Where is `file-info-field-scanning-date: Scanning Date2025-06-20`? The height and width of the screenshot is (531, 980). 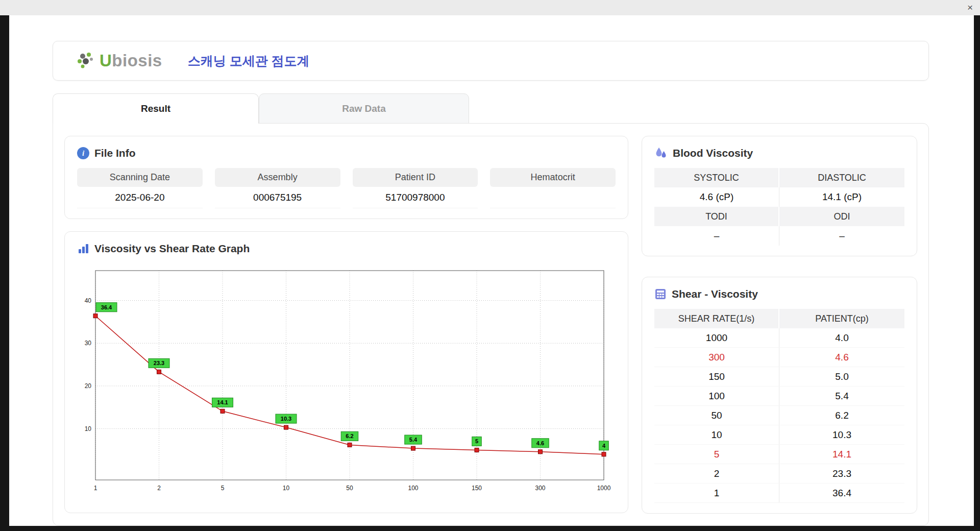
file-info-field-scanning-date: Scanning Date2025-06-20 is located at coordinates (140, 188).